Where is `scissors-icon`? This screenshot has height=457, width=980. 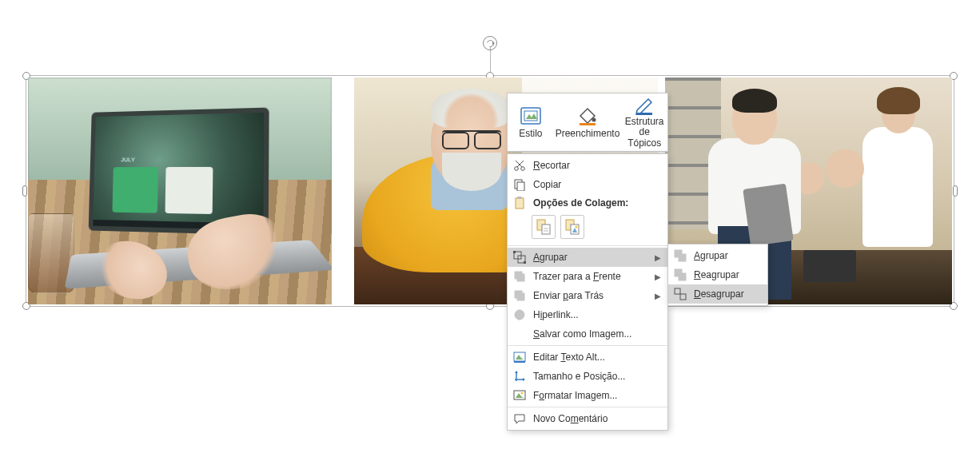
scissors-icon is located at coordinates (520, 165).